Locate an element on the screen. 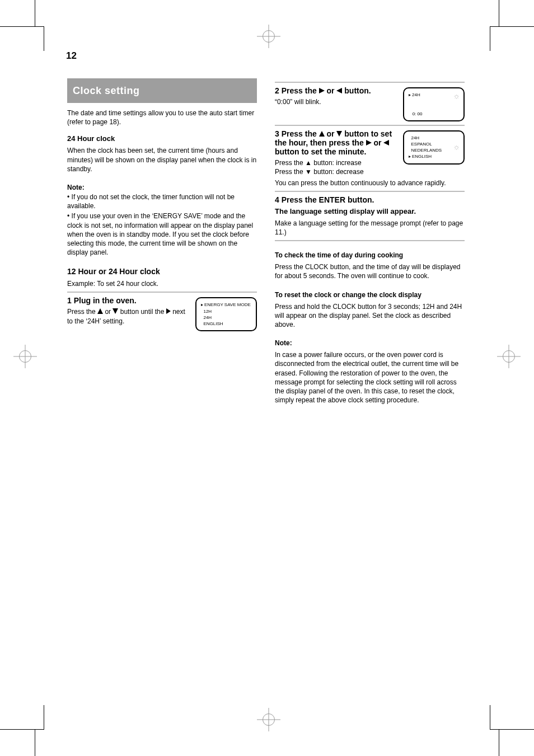 The height and width of the screenshot is (756, 534). note-label: Note: is located at coordinates (369, 343).